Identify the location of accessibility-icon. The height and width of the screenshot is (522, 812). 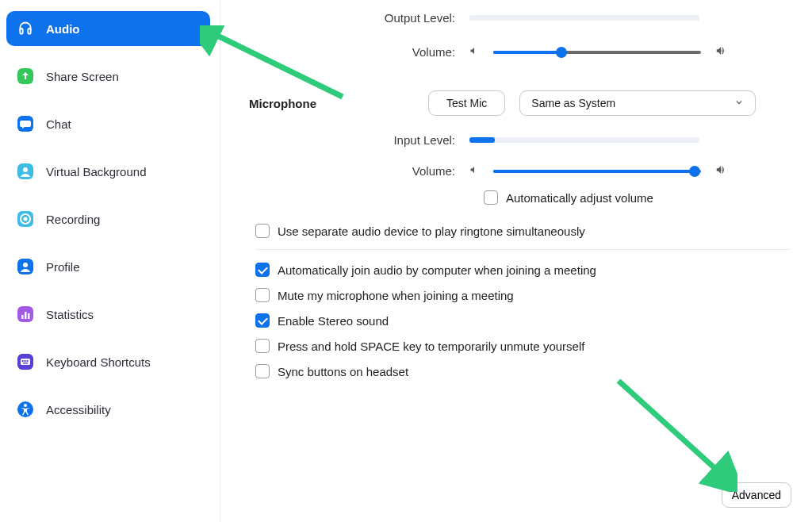
(25, 409).